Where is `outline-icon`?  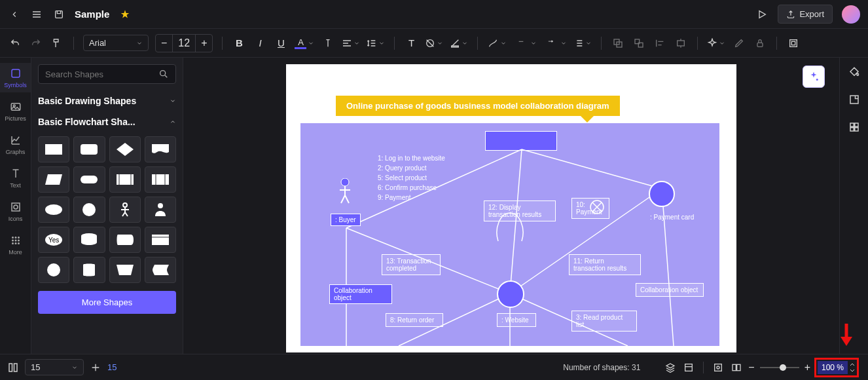 outline-icon is located at coordinates (689, 368).